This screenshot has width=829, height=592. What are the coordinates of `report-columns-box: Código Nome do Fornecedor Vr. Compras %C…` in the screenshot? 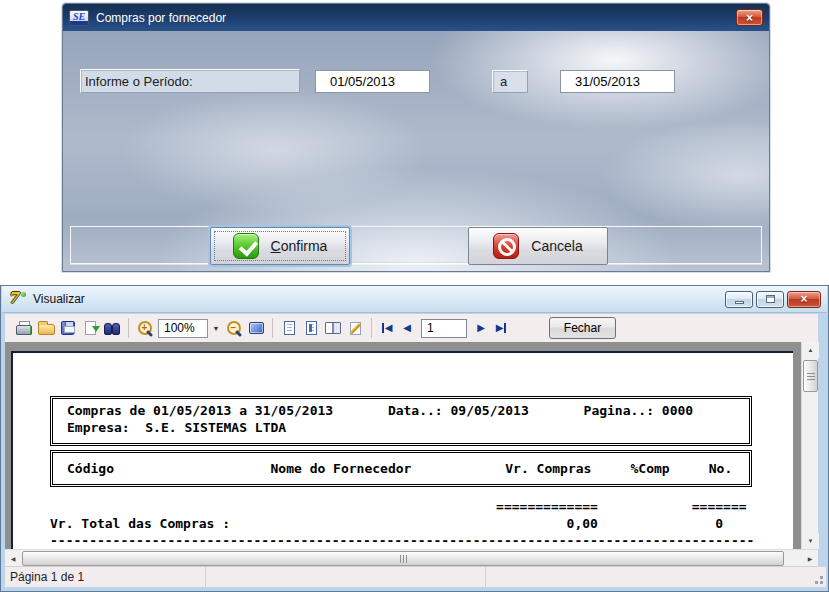 It's located at (401, 468).